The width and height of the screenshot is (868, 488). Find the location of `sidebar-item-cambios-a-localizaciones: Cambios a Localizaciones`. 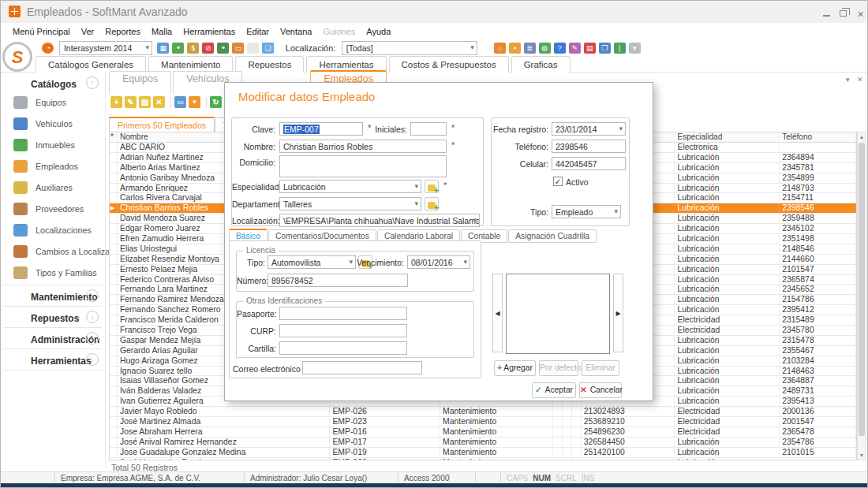

sidebar-item-cambios-a-localizaciones: Cambios a Localizaciones is located at coordinates (53, 252).